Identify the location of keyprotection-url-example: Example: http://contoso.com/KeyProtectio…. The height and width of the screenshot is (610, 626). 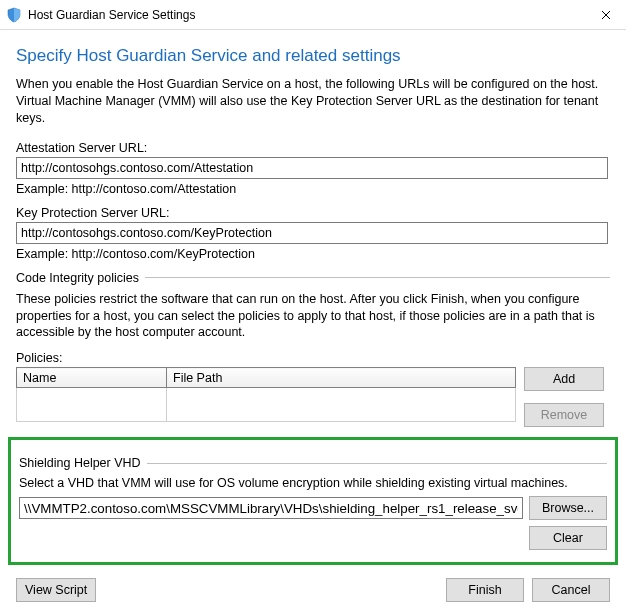
(313, 254).